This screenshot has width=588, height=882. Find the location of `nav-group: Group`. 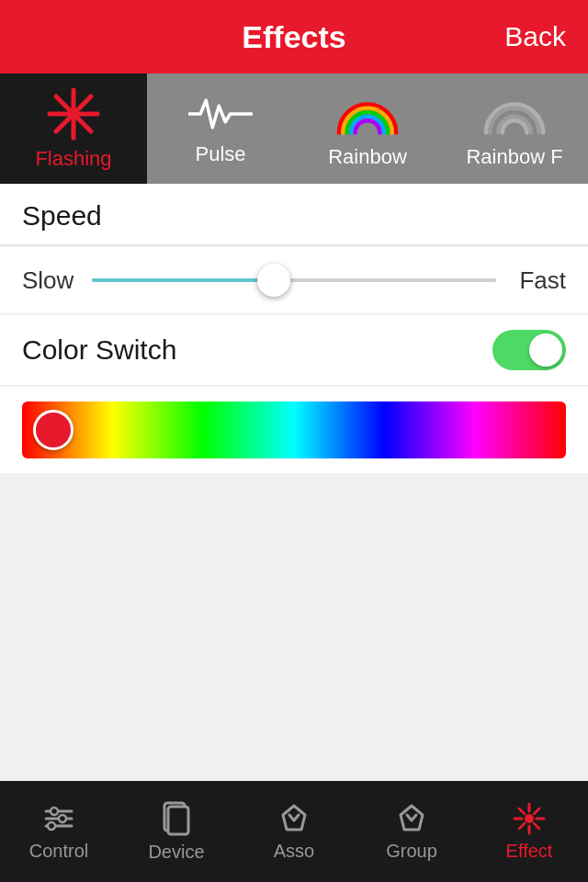

nav-group: Group is located at coordinates (412, 831).